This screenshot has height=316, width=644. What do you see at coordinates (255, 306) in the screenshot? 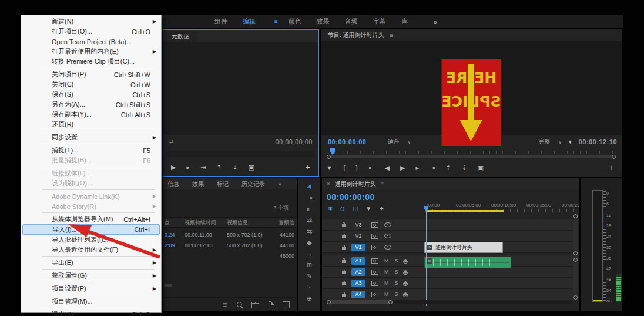
I see `new-bin-icon` at bounding box center [255, 306].